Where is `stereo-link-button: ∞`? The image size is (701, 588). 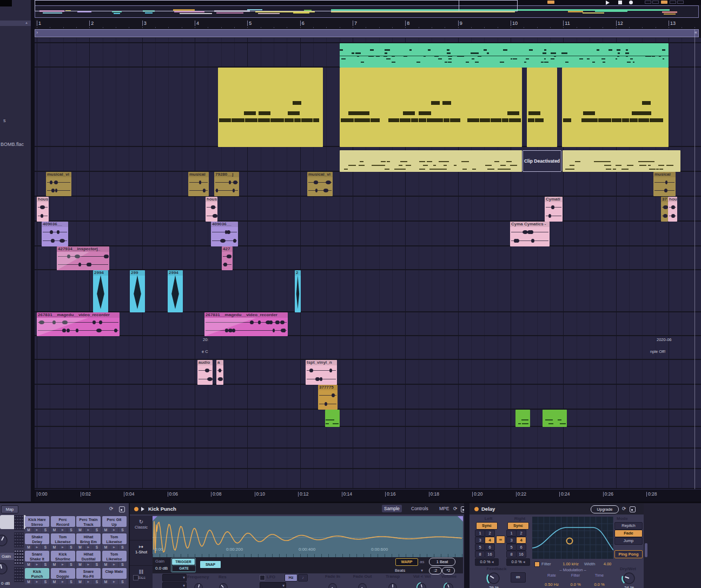
stereo-link-button: ∞ is located at coordinates (501, 539).